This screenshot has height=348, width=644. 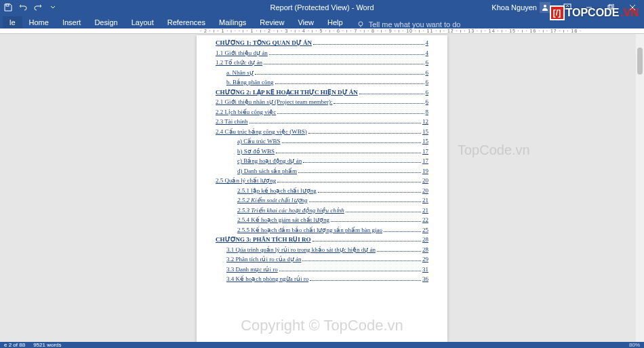 I want to click on toc-row: 1.2 Tổ chức dự án6, so click(x=322, y=62).